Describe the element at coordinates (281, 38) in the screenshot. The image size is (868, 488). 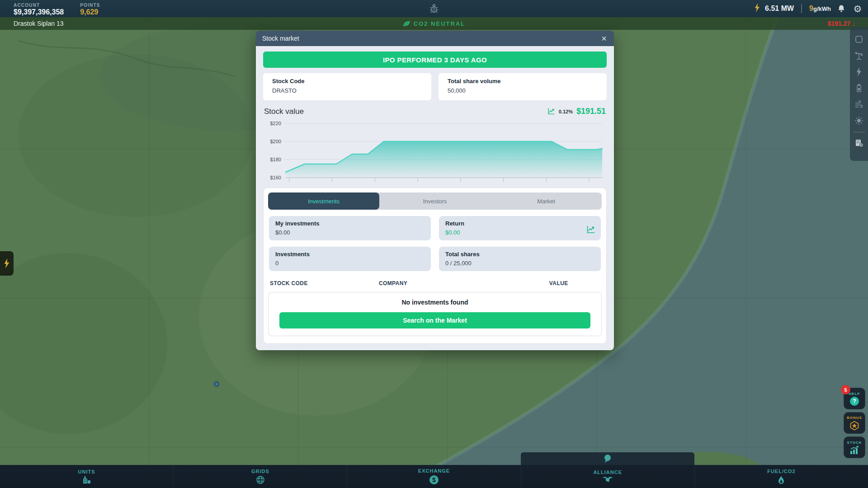
I see `modal-title: Stock market` at that location.